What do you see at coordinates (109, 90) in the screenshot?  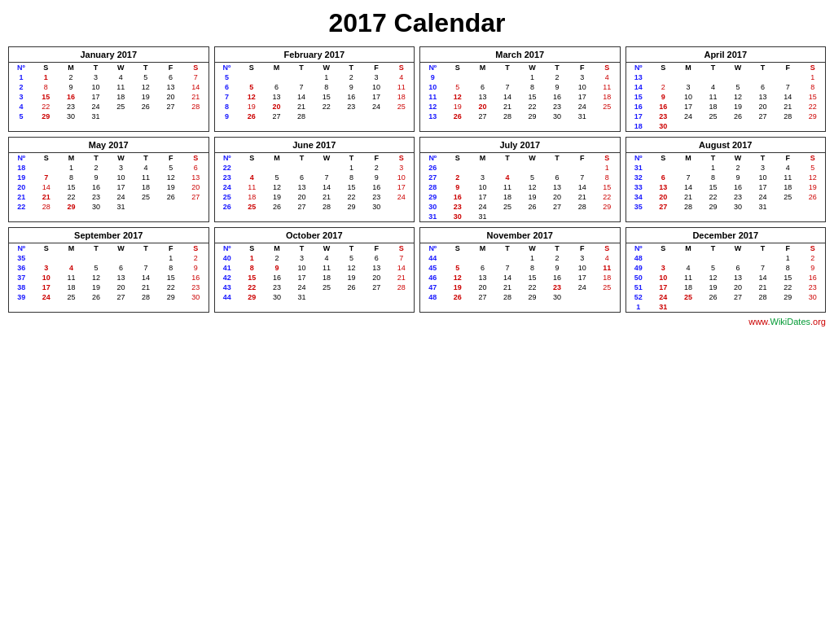 I see `month-january: January 2017 NºSMTWTFS 11234567 28910111…` at bounding box center [109, 90].